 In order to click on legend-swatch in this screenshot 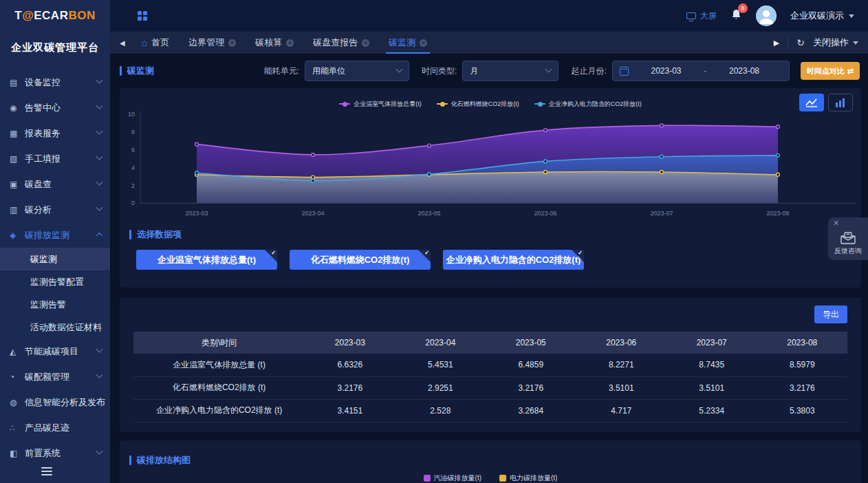, I will do `click(427, 478)`.